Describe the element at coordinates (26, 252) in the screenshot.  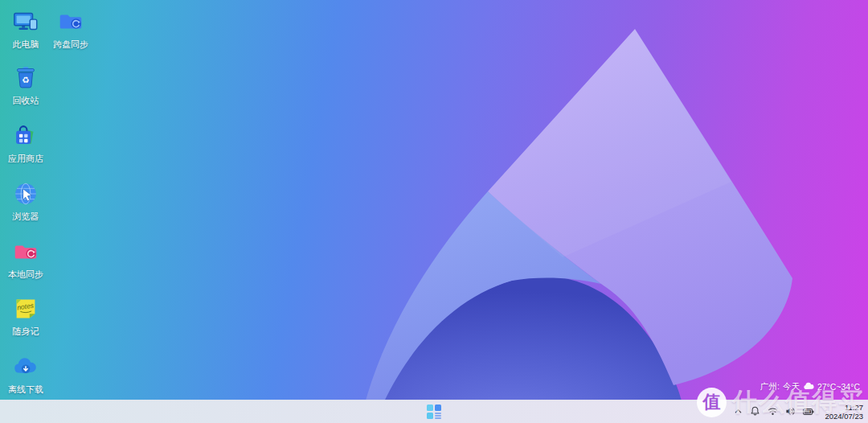
I see `local-sync-icon` at that location.